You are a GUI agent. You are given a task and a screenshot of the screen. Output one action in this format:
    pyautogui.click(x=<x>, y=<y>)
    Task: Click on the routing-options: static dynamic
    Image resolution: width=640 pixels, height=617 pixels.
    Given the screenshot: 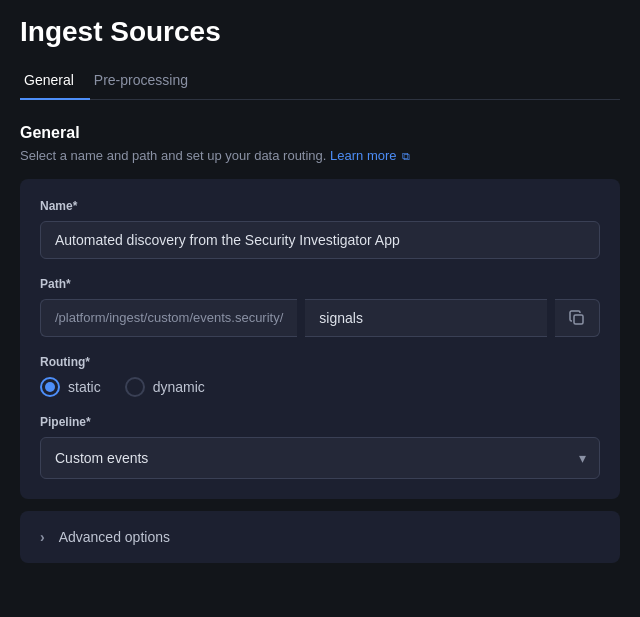 What is the action you would take?
    pyautogui.click(x=320, y=387)
    